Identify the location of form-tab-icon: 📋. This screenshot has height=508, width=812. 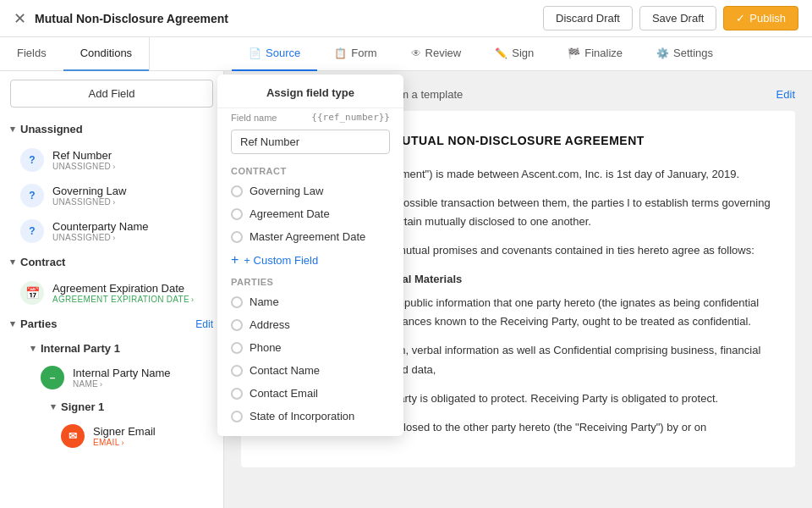
(340, 53).